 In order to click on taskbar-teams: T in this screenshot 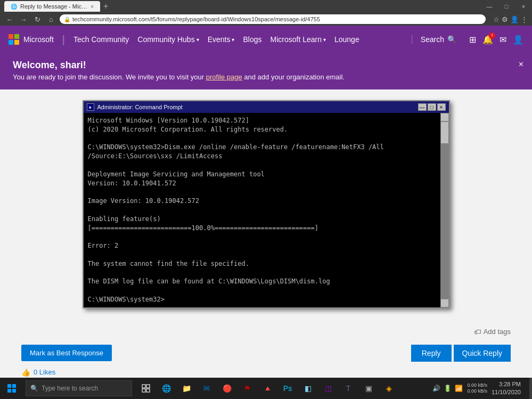, I will do `click(348, 388)`.